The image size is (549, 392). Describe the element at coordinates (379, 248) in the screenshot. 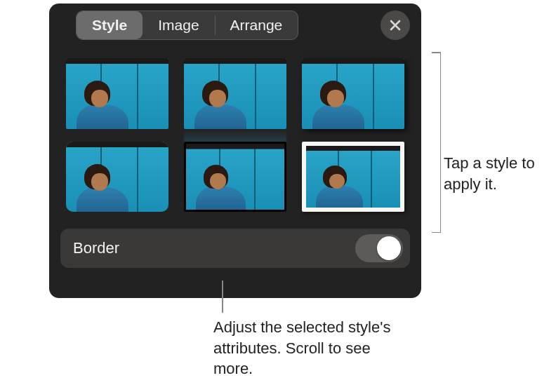

I see `border-toggle` at that location.